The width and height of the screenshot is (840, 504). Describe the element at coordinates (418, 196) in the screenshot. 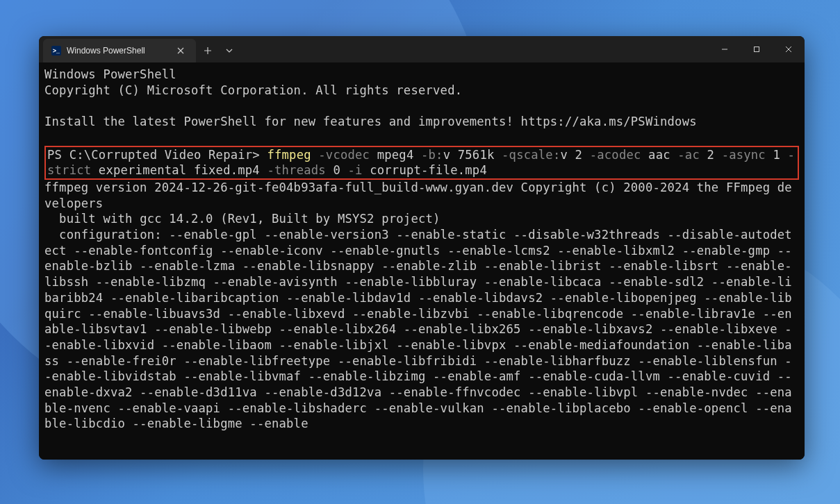

I see `ffmpeg-version-line: ffmpeg version 2024-12-26-git-fe04b93afa…` at that location.